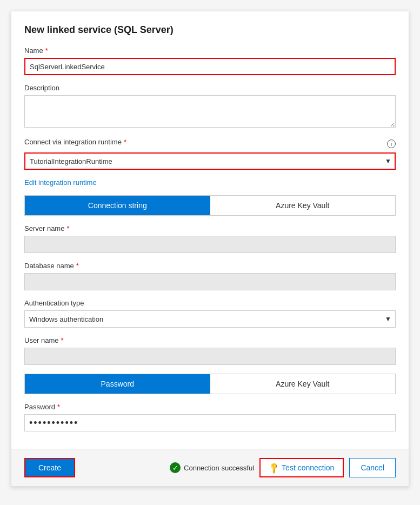 Image resolution: width=420 pixels, height=505 pixels. Describe the element at coordinates (210, 161) in the screenshot. I see `runtime-select-wrapper: TutorialIntegrationRuntime ▼` at that location.